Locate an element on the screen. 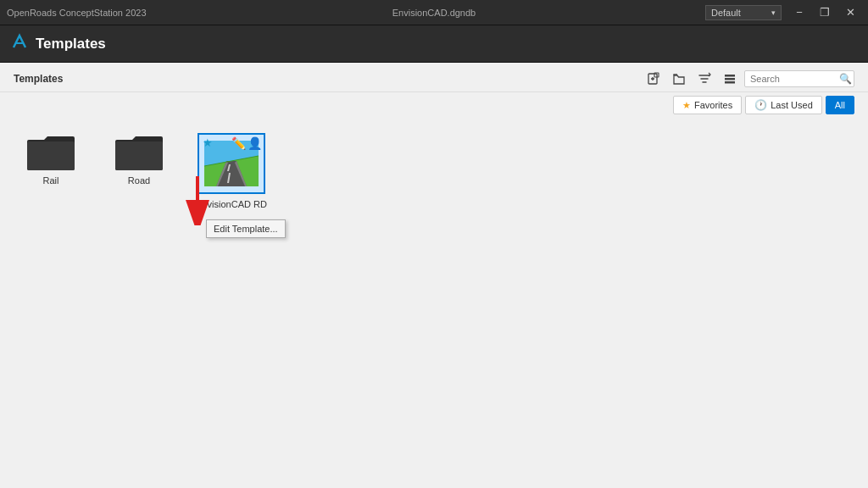 Image resolution: width=868 pixels, height=488 pixels. close-button: ✕ is located at coordinates (850, 13).